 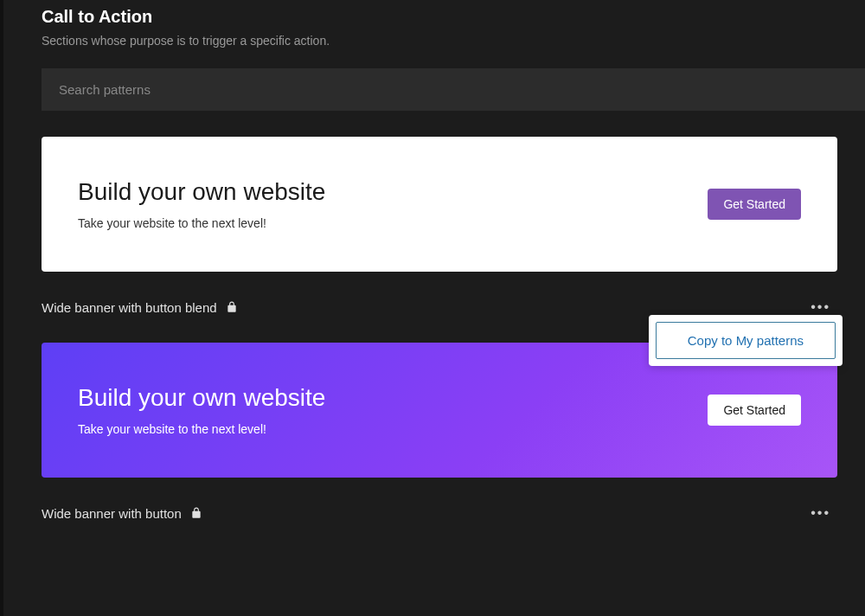 What do you see at coordinates (453, 17) in the screenshot?
I see `page-title: Call to Action` at bounding box center [453, 17].